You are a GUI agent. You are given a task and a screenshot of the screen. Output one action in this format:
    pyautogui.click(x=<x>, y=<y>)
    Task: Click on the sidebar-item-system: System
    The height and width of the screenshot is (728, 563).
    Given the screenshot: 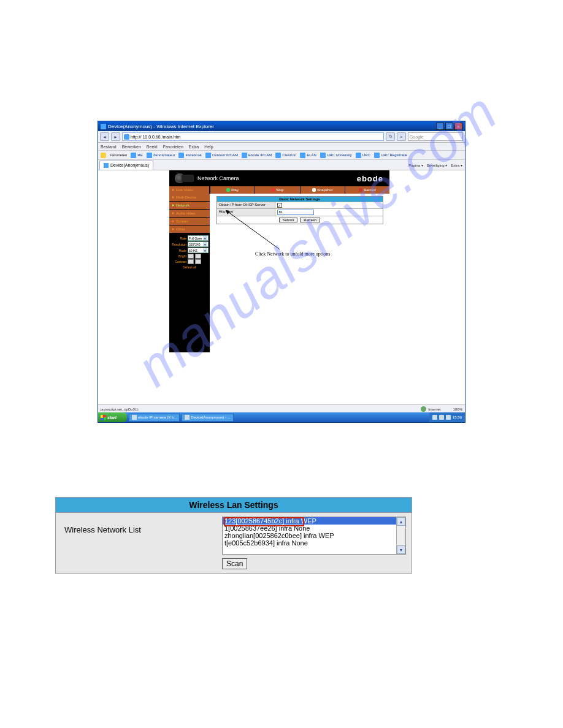 What is the action you would take?
    pyautogui.click(x=190, y=222)
    